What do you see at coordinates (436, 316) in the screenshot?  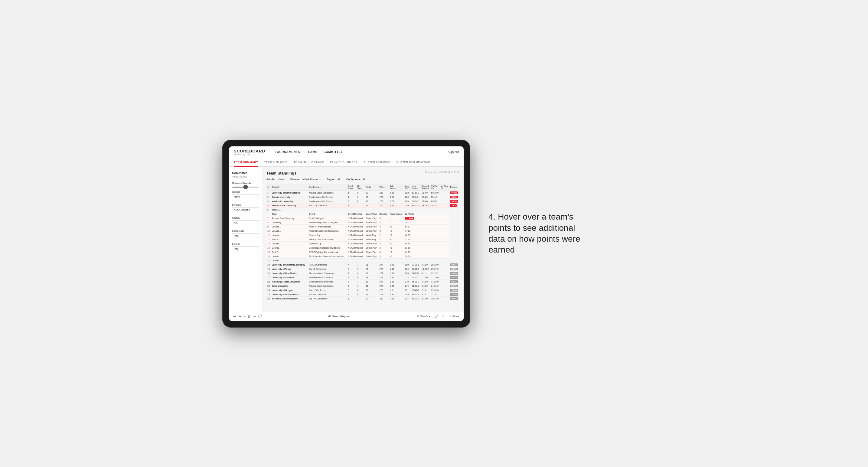 I see `feedback-icon: 💬` at bounding box center [436, 316].